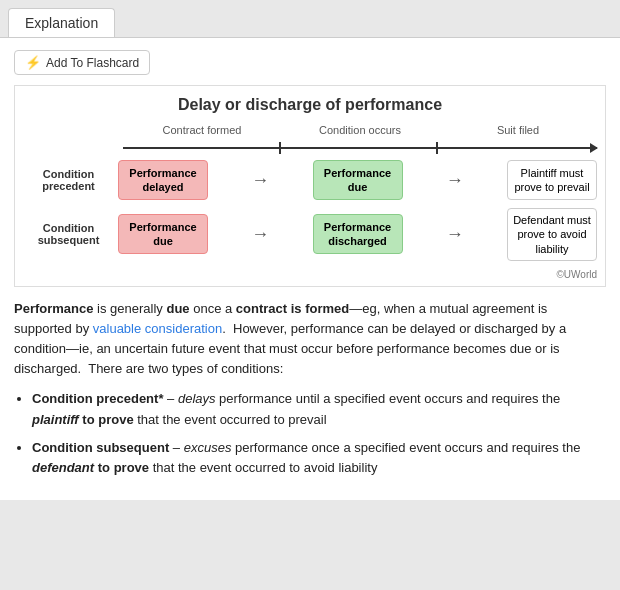  I want to click on header-suit-filed: Suit filed, so click(518, 130).